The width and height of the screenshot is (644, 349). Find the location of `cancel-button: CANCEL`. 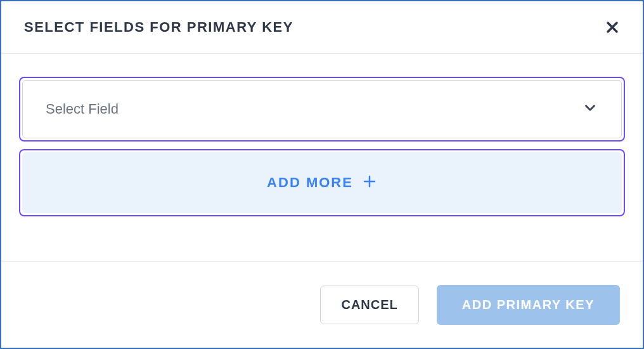

cancel-button: CANCEL is located at coordinates (369, 305).